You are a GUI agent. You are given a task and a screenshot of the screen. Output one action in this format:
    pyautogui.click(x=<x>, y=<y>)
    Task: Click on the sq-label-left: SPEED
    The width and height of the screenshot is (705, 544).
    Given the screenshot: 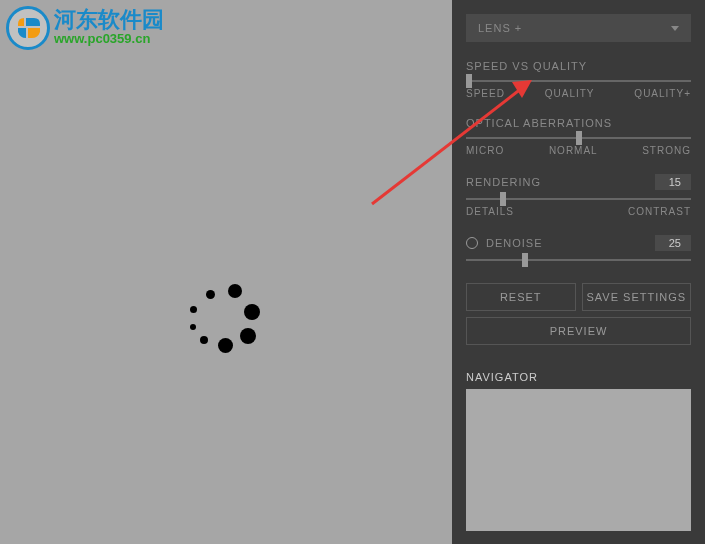 What is the action you would take?
    pyautogui.click(x=486, y=94)
    